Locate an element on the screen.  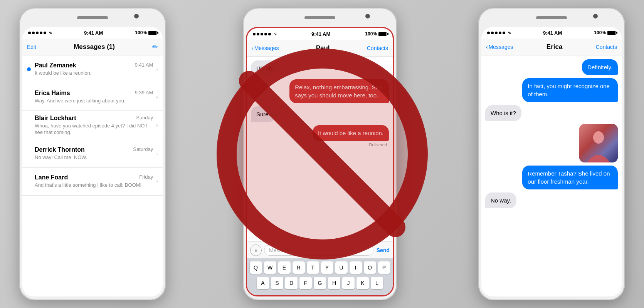
message-header-2: Erica Haims 9:39 AM is located at coordinates (94, 93).